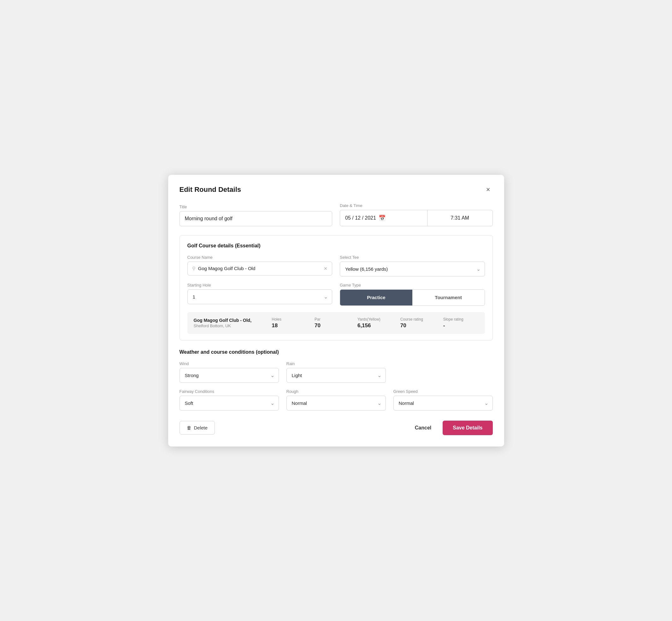 This screenshot has width=672, height=621. I want to click on date-time-row: 05 / 12 / 2021 📅 7:31 AM, so click(416, 218).